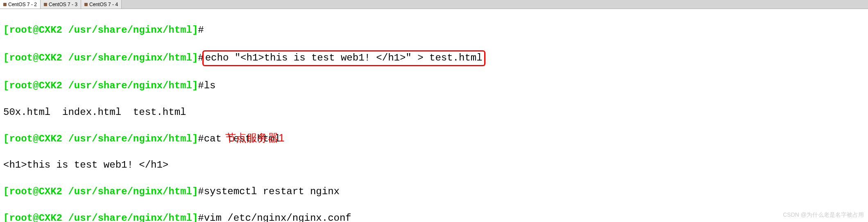 The height and width of the screenshot is (222, 868). Describe the element at coordinates (434, 86) in the screenshot. I see `terminal-line: [root@CXK2 /usr/share/nginx/html]#ls` at that location.